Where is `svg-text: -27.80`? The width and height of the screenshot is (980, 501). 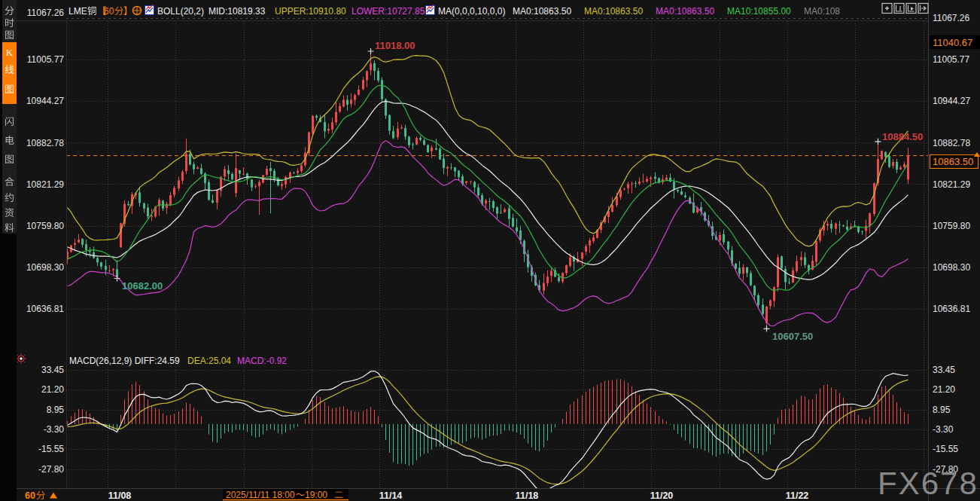 svg-text: -27.80 is located at coordinates (51, 469).